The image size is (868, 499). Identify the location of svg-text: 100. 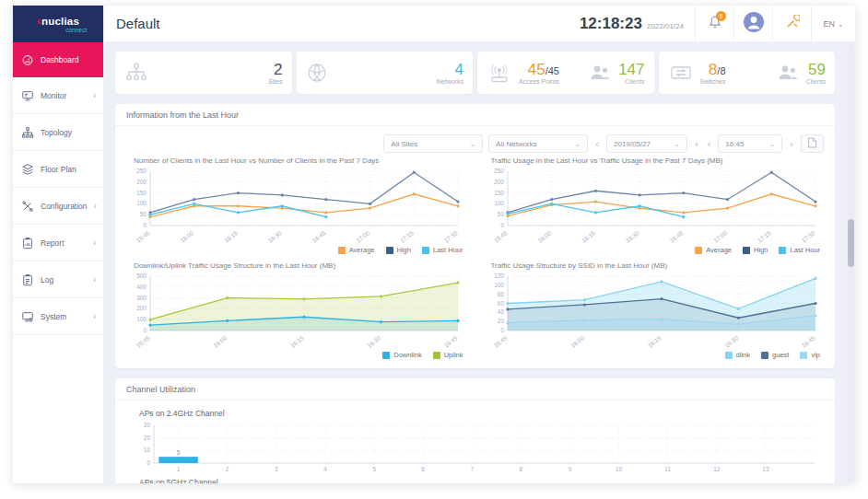
(142, 203).